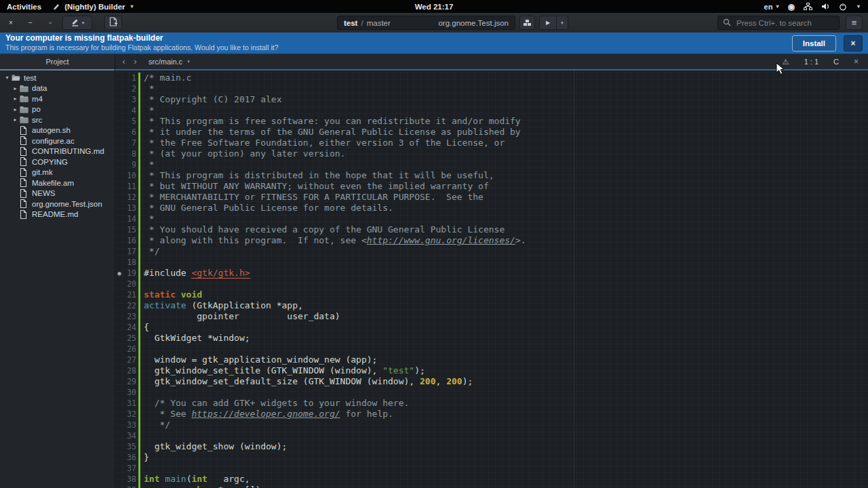 This screenshot has height=488, width=868. What do you see at coordinates (31, 23) in the screenshot?
I see `window-minimize-button: −` at bounding box center [31, 23].